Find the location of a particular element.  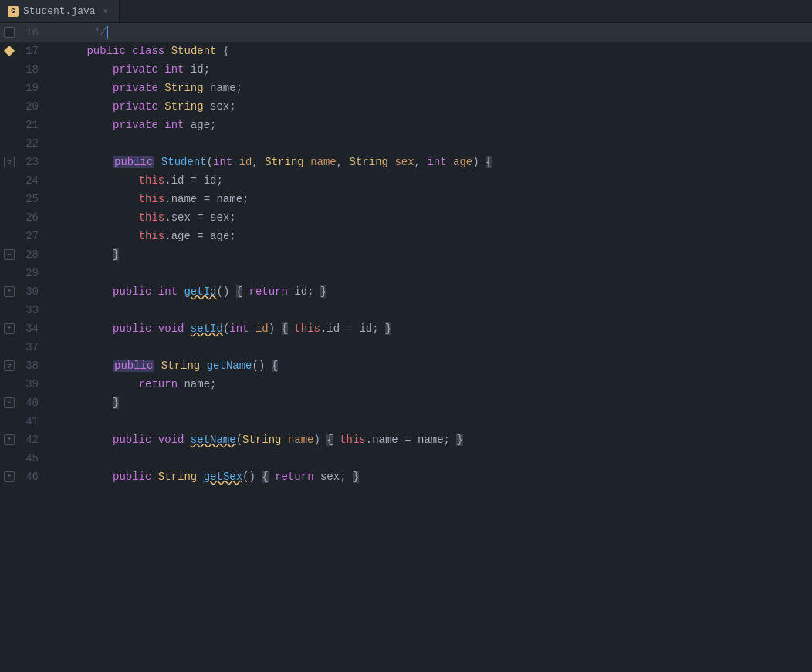

fold-icon-28: − is located at coordinates (9, 255).